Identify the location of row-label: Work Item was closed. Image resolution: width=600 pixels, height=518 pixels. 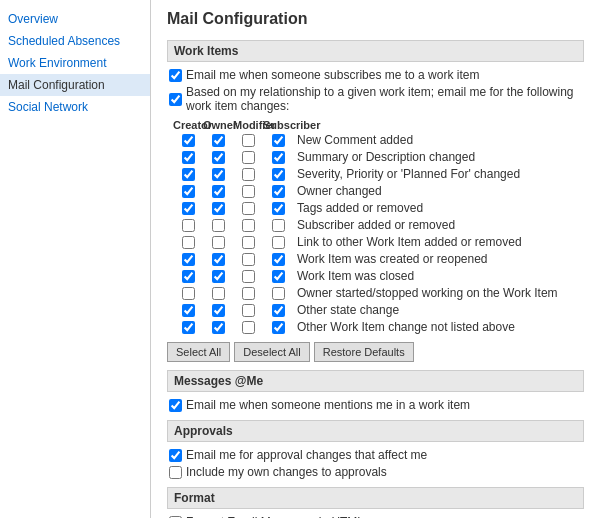
(356, 276).